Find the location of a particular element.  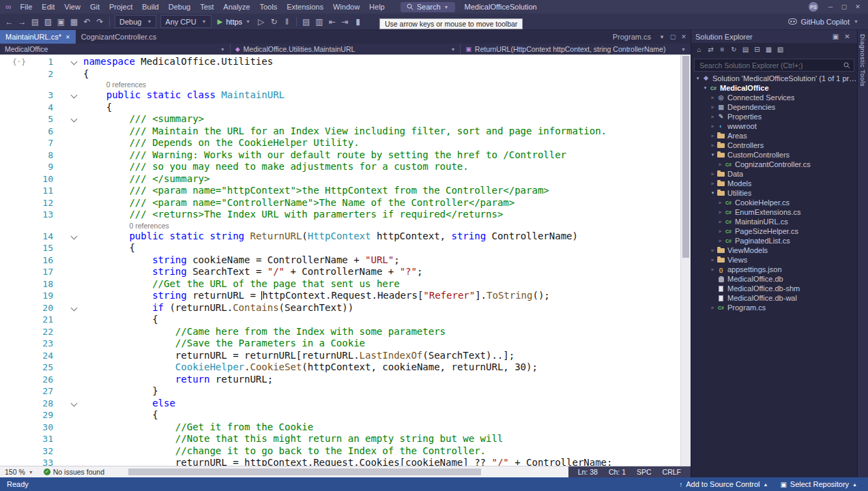

health-check-icon: ✓ is located at coordinates (47, 472).